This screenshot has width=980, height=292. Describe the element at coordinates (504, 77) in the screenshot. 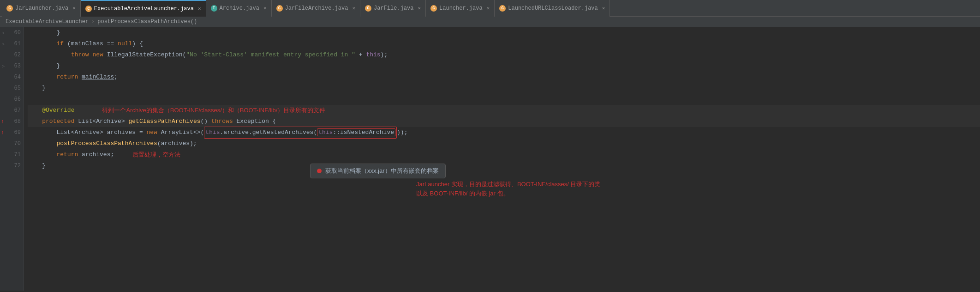

I see `code-line-64: return mainClass;` at that location.